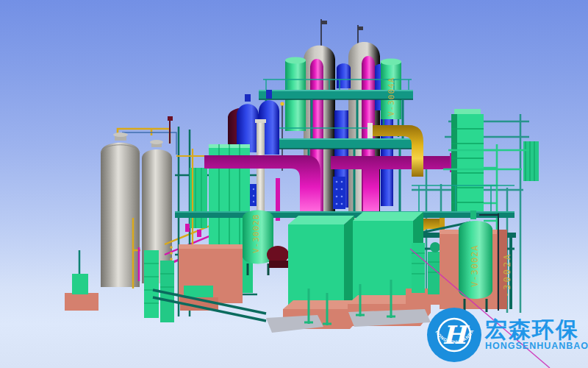 This screenshot has height=368, width=588. Describe the element at coordinates (278, 257) in the screenshot. I see `maroon-pump` at that location.